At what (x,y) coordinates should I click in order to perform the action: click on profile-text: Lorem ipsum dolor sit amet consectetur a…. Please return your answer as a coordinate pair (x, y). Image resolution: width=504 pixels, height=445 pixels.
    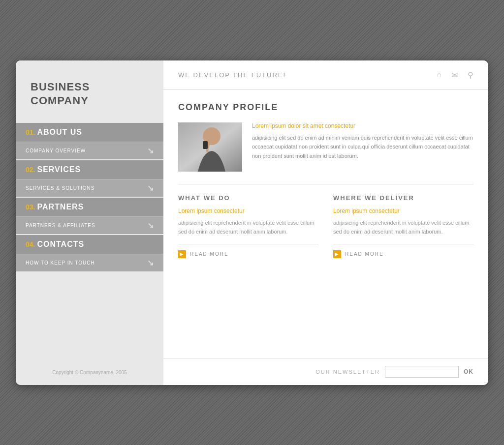
    Looking at the image, I should click on (363, 147).